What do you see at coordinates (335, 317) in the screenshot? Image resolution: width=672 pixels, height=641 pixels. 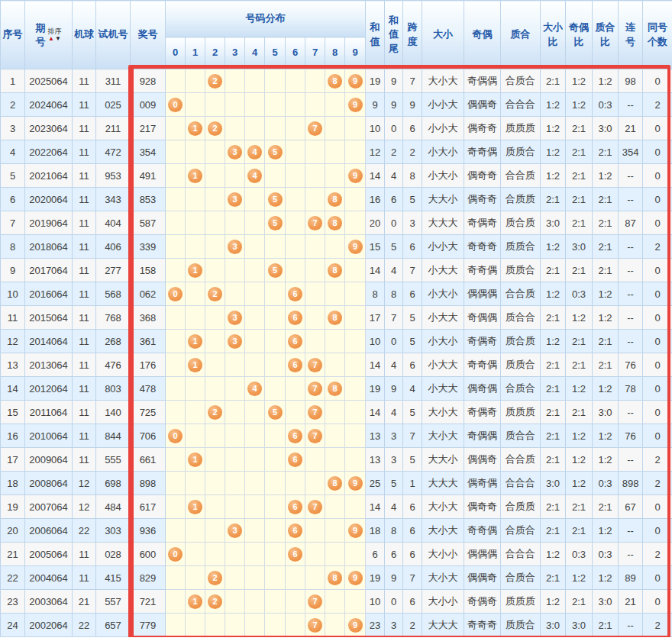 I see `cell-dist-8: 8` at bounding box center [335, 317].